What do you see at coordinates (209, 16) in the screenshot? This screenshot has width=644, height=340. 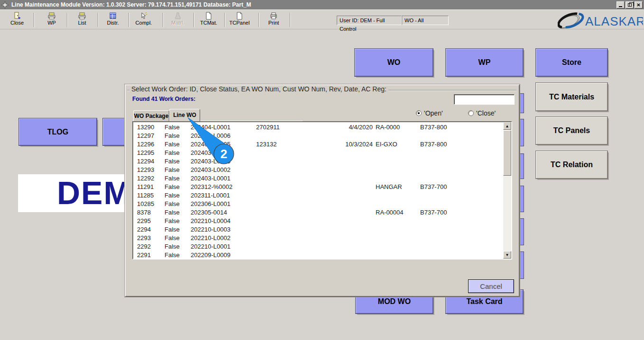 I see `tcmat-icon` at bounding box center [209, 16].